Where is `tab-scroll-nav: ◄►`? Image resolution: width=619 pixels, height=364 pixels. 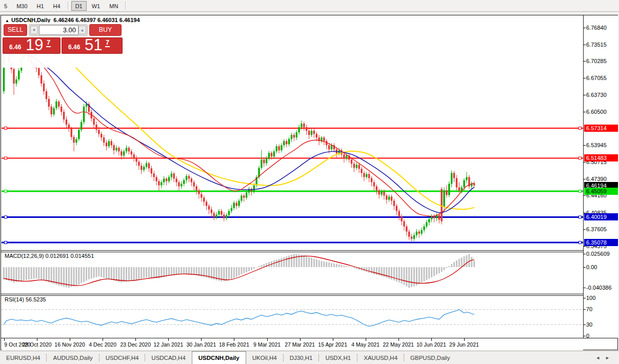 tab-scroll-nav: ◄► is located at coordinates (607, 358).